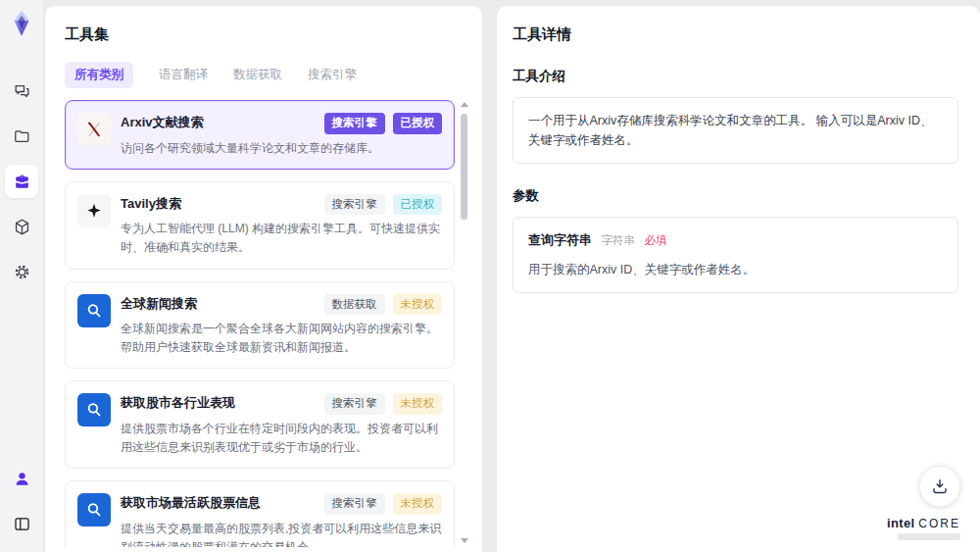 Image resolution: width=980 pixels, height=552 pixels. Describe the element at coordinates (281, 238) in the screenshot. I see `tool-description: 专为人工智能代理 (LLM) 构建的搜索引擎工具。可快速提供实时、准确和真实的结…` at that location.